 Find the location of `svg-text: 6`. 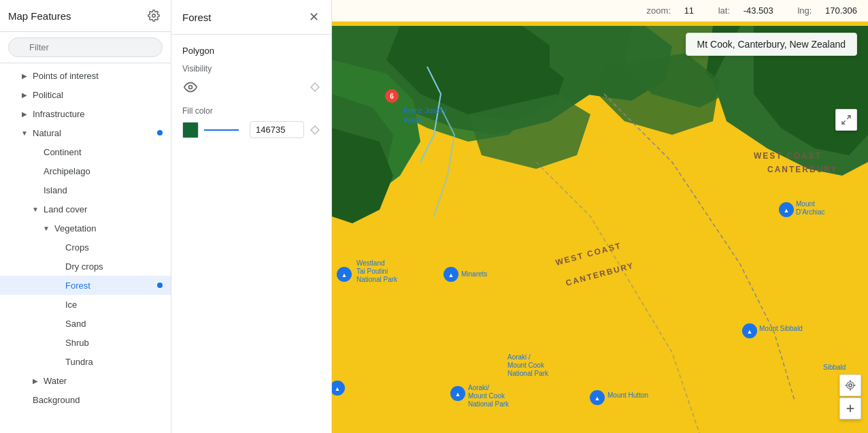

svg-text: 6 is located at coordinates (392, 97).